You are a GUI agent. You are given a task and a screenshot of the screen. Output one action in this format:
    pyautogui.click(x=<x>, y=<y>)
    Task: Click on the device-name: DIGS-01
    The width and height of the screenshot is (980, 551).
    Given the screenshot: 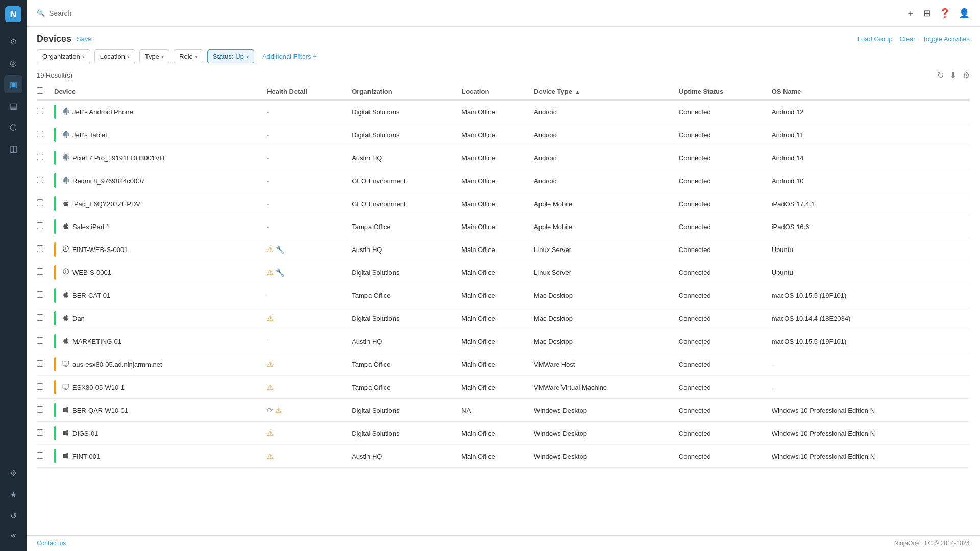 What is the action you would take?
    pyautogui.click(x=86, y=434)
    